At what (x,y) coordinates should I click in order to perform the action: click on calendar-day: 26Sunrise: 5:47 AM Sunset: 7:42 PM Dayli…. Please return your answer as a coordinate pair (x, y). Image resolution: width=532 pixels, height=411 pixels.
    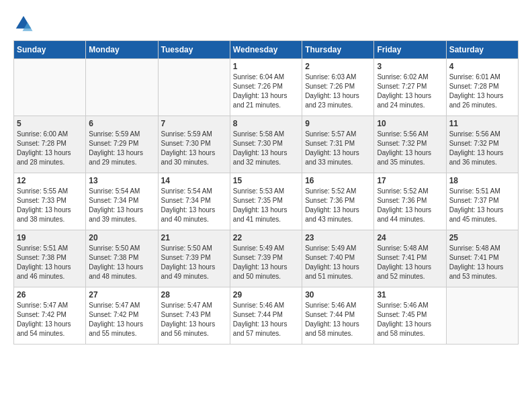
    Looking at the image, I should click on (50, 316).